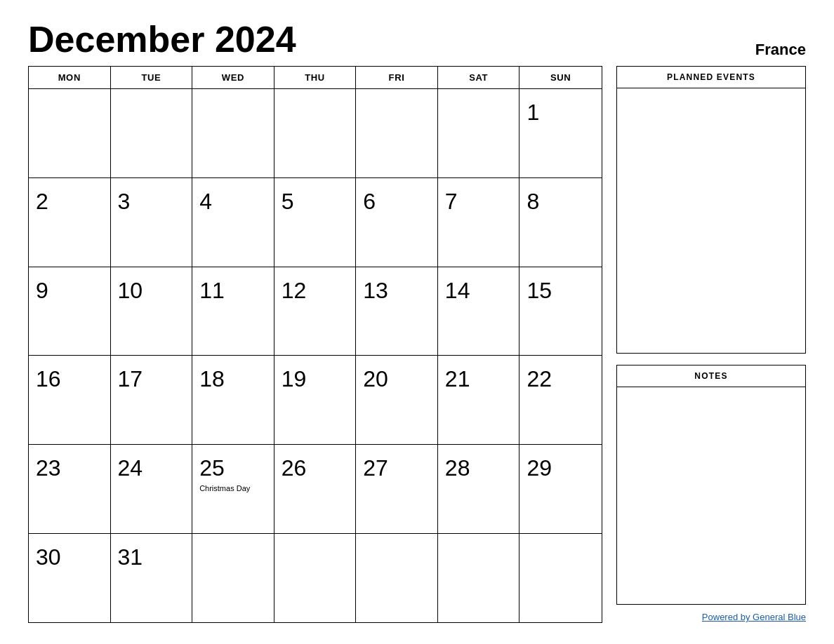 The width and height of the screenshot is (834, 644). Describe the element at coordinates (451, 202) in the screenshot. I see `cell-number: 7` at that location.